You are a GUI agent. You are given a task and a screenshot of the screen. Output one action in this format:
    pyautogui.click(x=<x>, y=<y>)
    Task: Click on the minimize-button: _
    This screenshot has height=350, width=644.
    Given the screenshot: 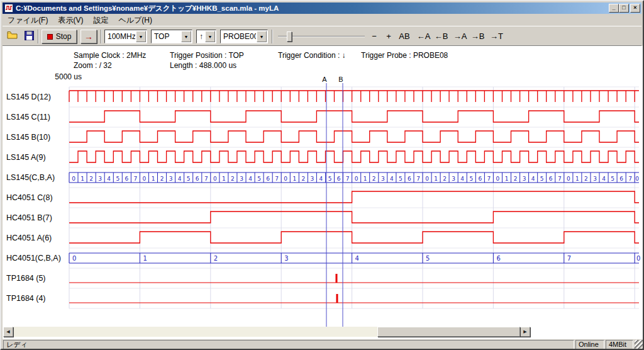 What is the action you would take?
    pyautogui.click(x=614, y=8)
    